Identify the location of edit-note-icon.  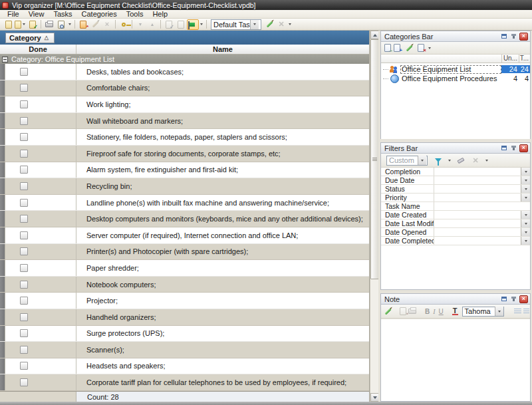
(388, 311).